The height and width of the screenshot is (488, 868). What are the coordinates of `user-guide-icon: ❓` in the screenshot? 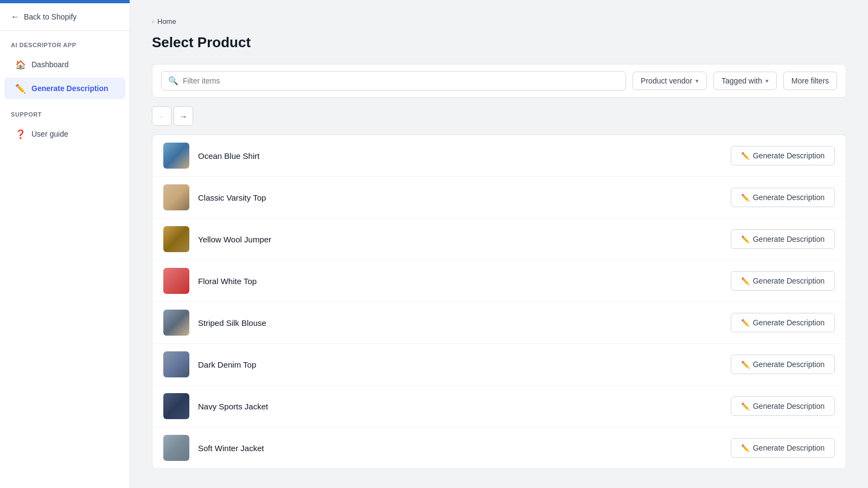 It's located at (21, 134).